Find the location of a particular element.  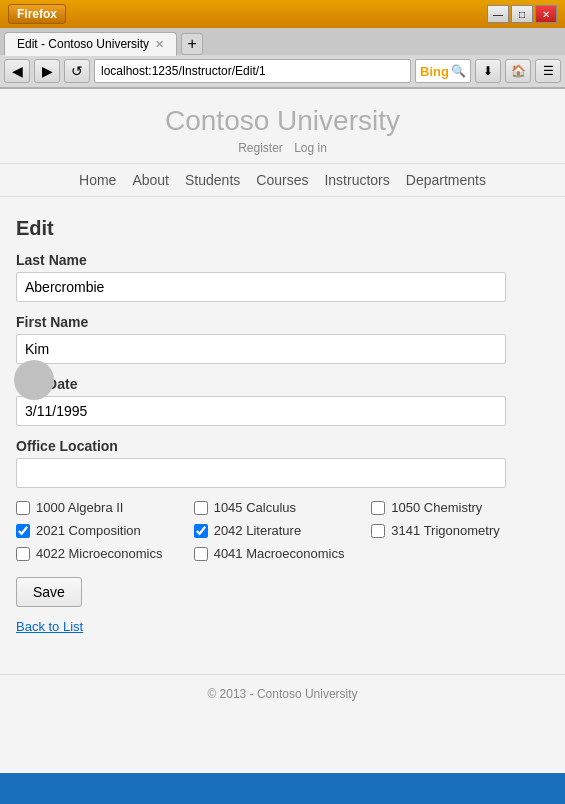

course-label-3141: 3141 Trigonometry is located at coordinates (445, 530).